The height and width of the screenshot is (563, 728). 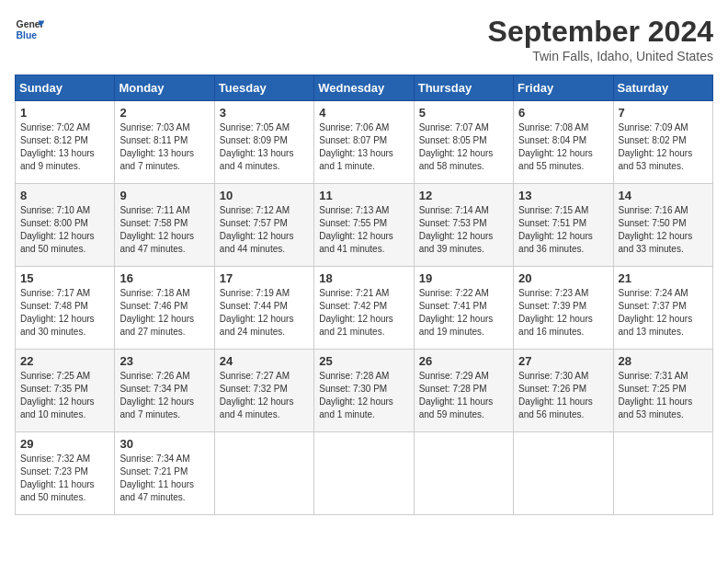 What do you see at coordinates (264, 143) in the screenshot?
I see `calendar-cell: 3Sunrise: 7:05 AM Sunset: 8:09 PM Daylig…` at bounding box center [264, 143].